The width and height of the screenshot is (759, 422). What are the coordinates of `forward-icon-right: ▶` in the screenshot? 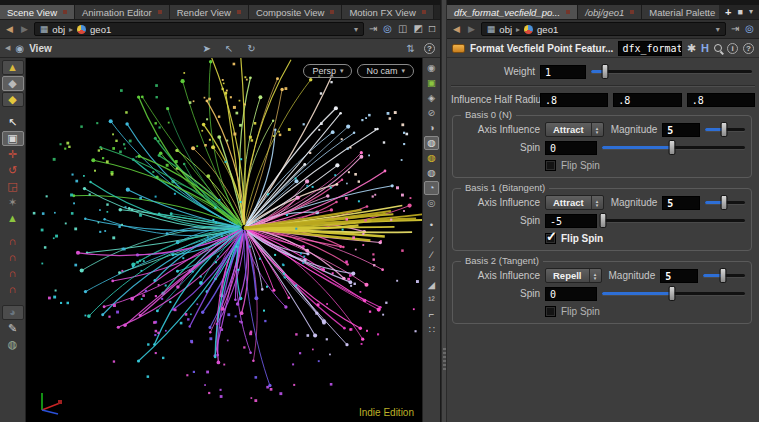 It's located at (472, 30).